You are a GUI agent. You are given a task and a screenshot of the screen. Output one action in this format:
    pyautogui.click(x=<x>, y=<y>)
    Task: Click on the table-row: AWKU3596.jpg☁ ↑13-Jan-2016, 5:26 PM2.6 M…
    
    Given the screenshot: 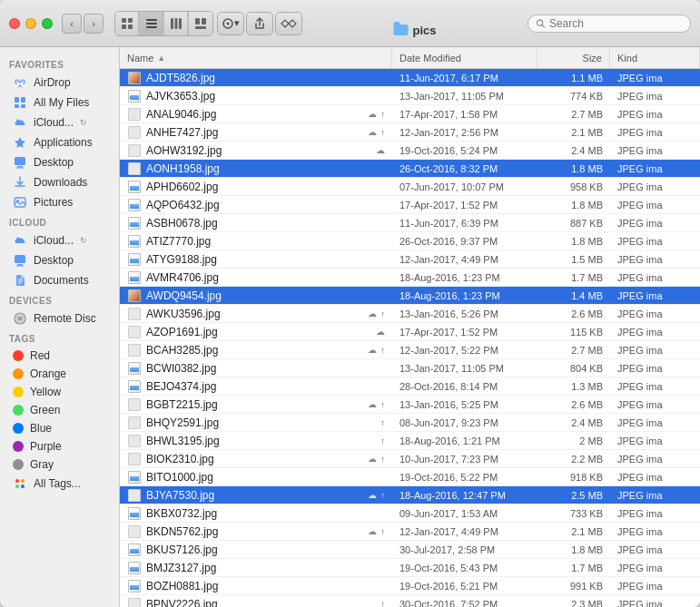 What is the action you would take?
    pyautogui.click(x=410, y=314)
    